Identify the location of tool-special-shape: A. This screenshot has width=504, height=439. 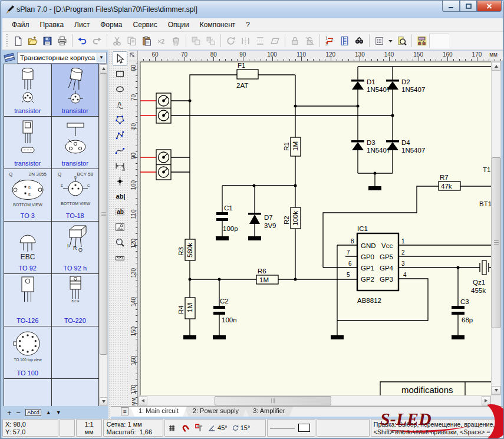
(120, 105).